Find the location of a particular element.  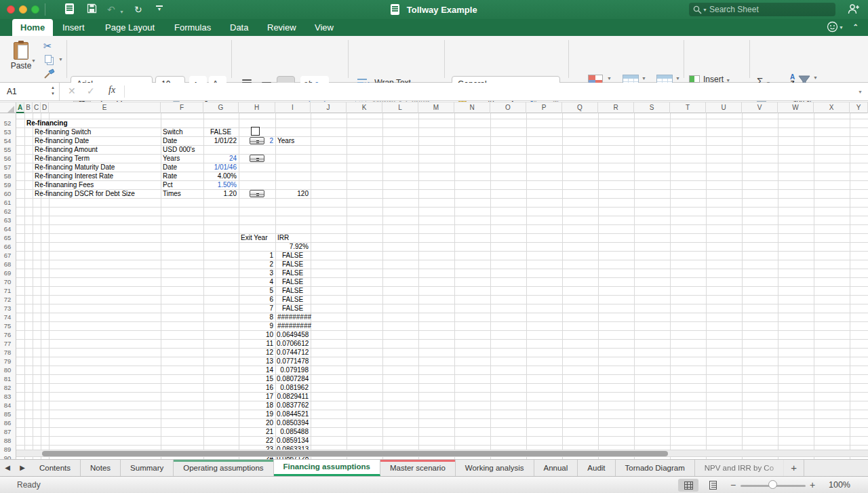

column-header-I: I is located at coordinates (293, 108).